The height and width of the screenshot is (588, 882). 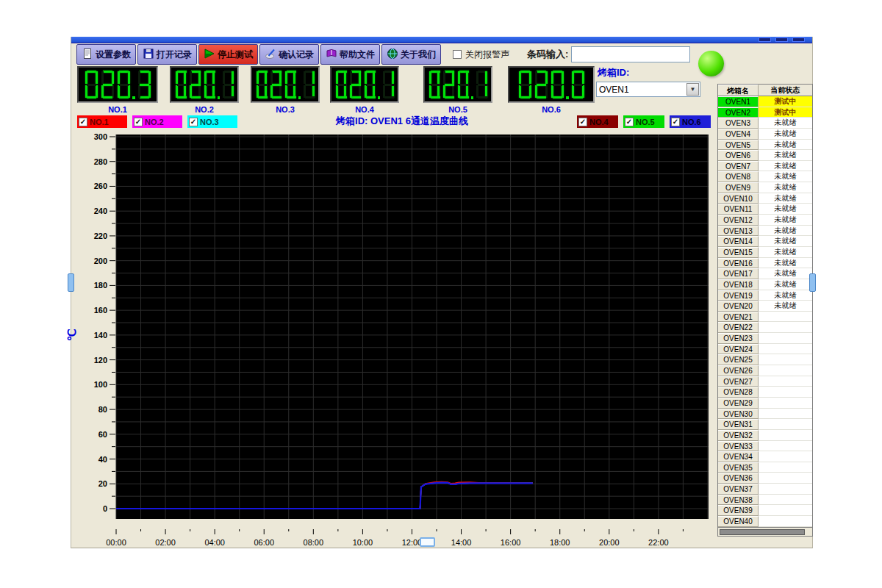 I want to click on table-row-OVEN5: OVEN5未就绪, so click(x=765, y=146).